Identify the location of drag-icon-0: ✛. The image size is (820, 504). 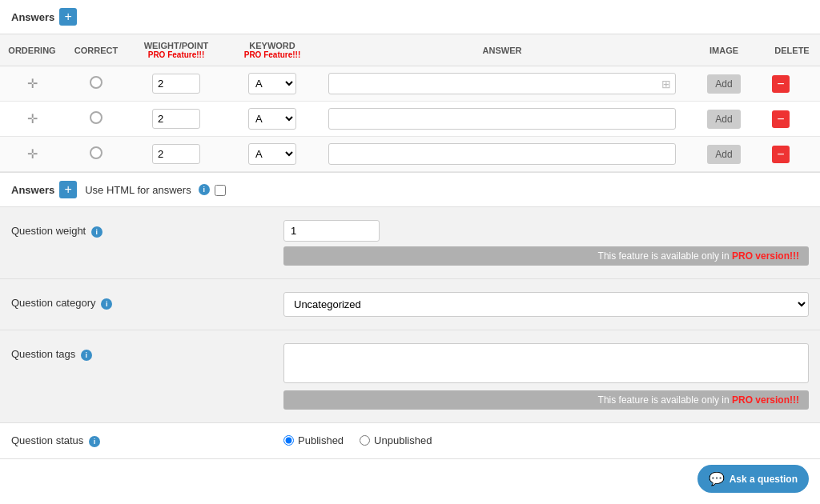
(32, 83).